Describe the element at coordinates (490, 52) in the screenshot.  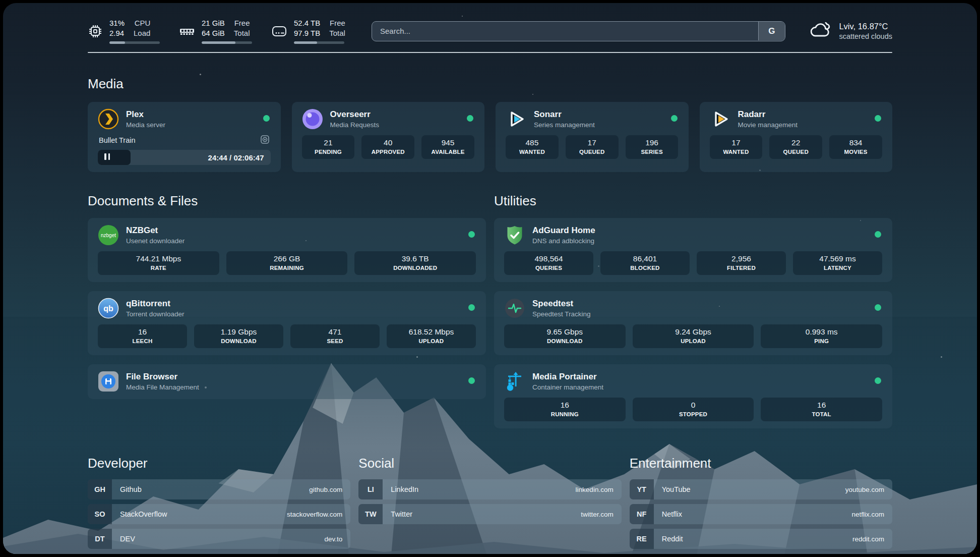
I see `header-divider` at that location.